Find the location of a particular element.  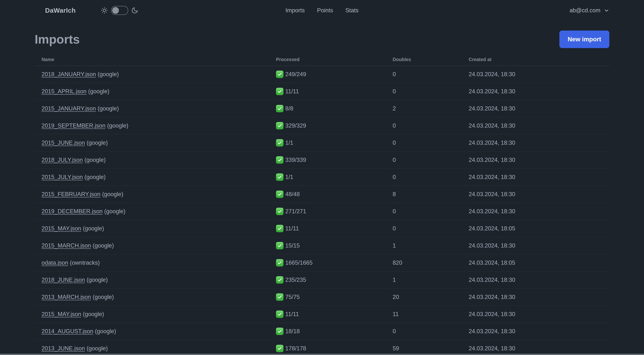

table-row: 2015_MARCH.json(google) 15/15 1 24.03.20… is located at coordinates (322, 246).